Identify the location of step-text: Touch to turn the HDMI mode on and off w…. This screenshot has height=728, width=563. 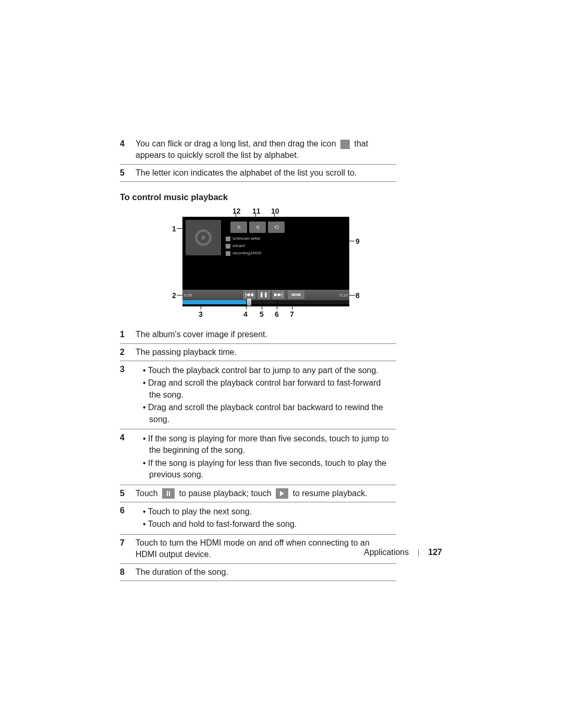
(266, 549).